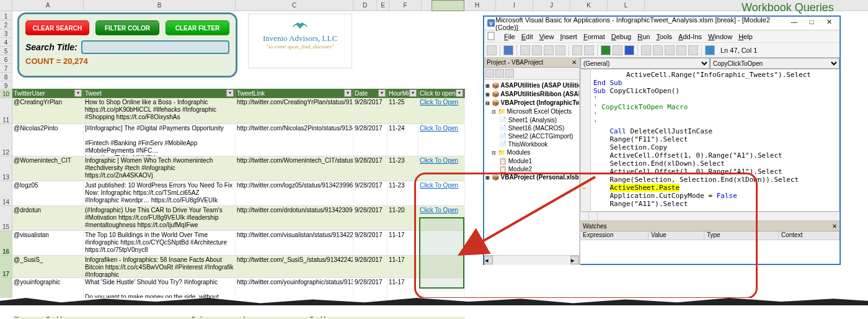  What do you see at coordinates (239, 243) in the screenshot?
I see `table-row: @visualistanThe Top 10 Buildings in the …` at bounding box center [239, 243].